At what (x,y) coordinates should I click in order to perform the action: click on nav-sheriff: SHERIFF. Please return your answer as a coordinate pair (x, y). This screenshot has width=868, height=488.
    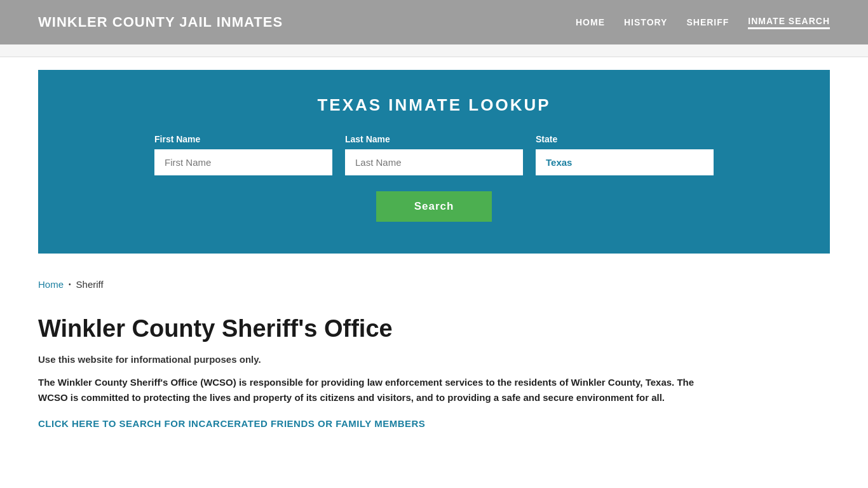
    Looking at the image, I should click on (708, 22).